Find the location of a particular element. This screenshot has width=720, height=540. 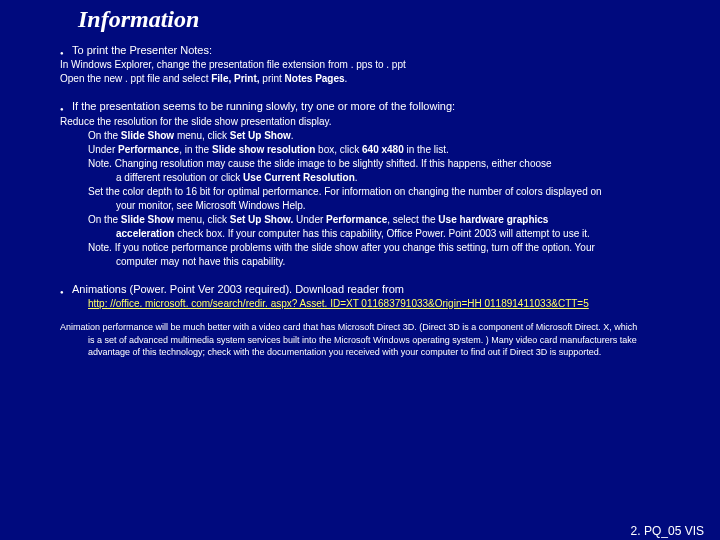

download-link: http: //office. microsoft. com/search/re… is located at coordinates (338, 304).